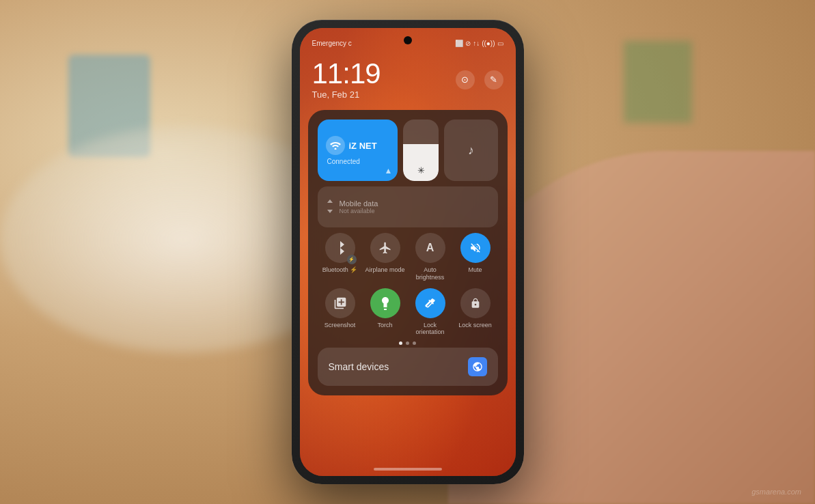 This screenshot has width=815, height=504. Describe the element at coordinates (340, 303) in the screenshot. I see `screenshot-circle` at that location.